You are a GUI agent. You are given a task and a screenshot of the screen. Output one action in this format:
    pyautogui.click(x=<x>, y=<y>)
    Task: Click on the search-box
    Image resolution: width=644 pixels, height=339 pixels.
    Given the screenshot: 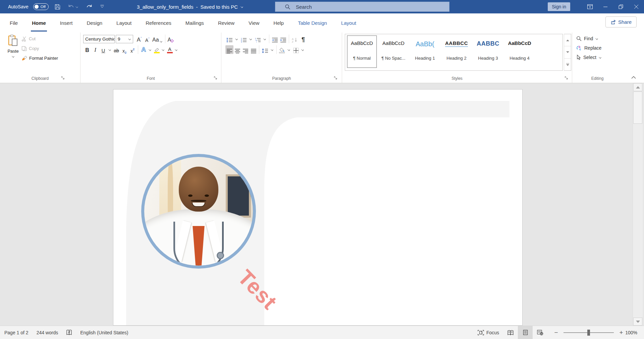 What is the action you would take?
    pyautogui.click(x=362, y=7)
    